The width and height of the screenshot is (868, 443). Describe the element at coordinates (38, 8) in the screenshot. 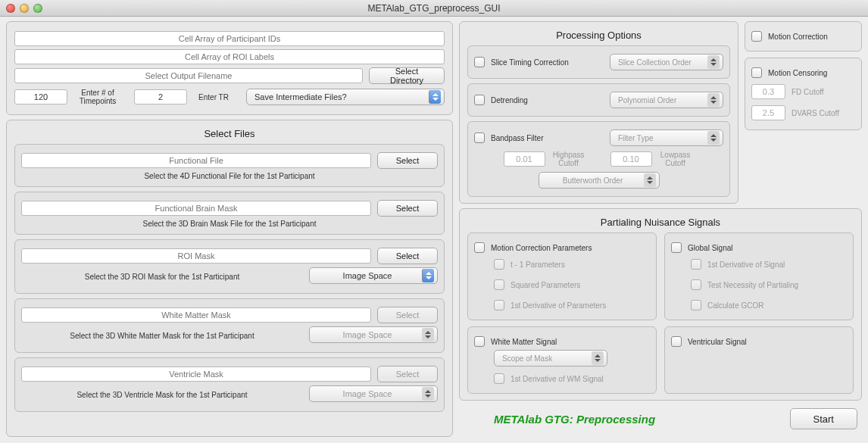

I see `zoom-icon` at that location.